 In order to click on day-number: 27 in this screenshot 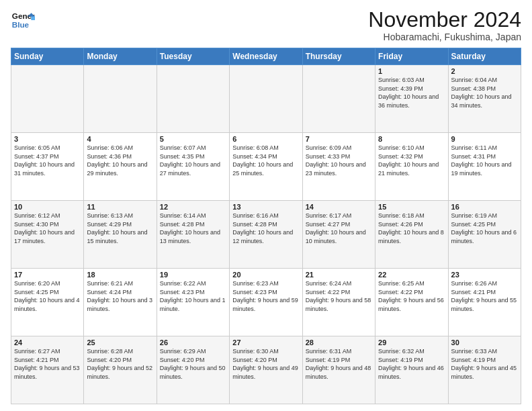, I will do `click(266, 342)`.